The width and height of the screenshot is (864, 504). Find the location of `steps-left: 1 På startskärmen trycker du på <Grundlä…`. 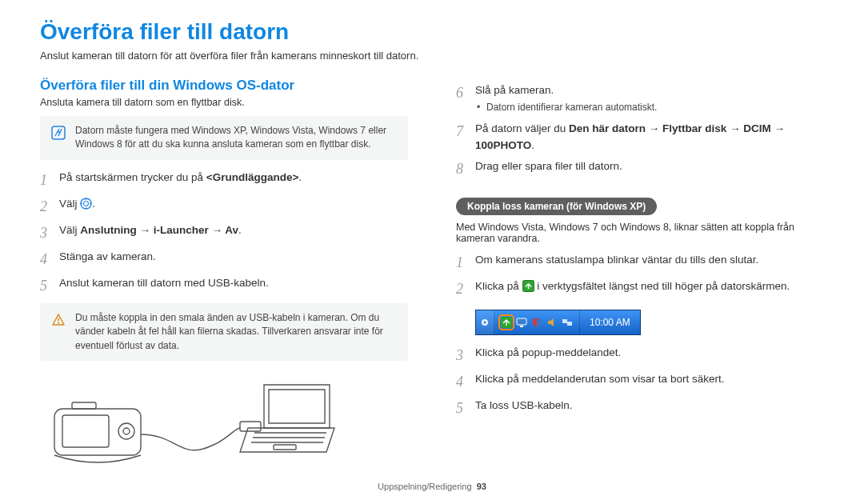

steps-left: 1 På startskärmen trycker du på <Grundlä… is located at coordinates (224, 234).